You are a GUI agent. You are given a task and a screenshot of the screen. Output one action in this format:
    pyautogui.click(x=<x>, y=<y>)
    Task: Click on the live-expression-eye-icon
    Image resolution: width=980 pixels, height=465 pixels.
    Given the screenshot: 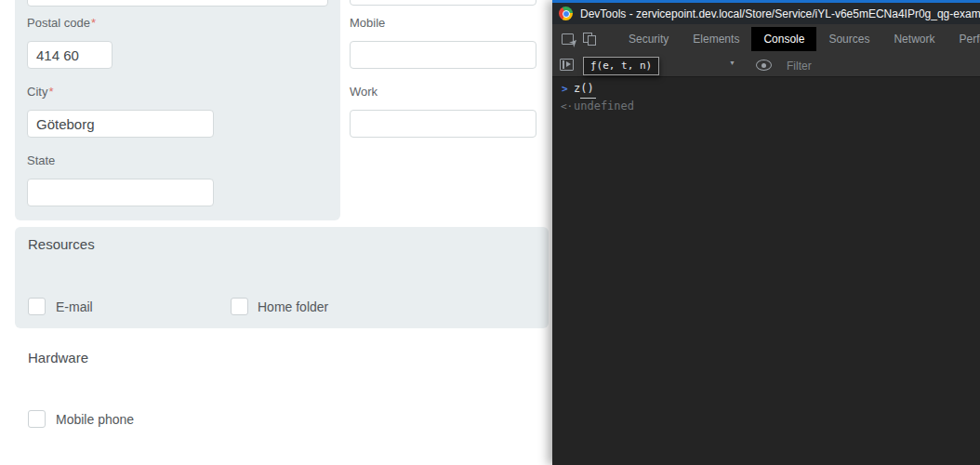 What is the action you would take?
    pyautogui.click(x=764, y=65)
    